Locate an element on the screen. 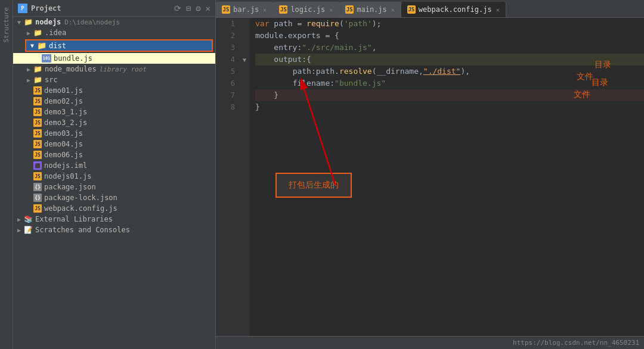 This screenshot has width=644, height=349. sidebar-header: P Project ⟳ ⊟ ⚙ ✕ is located at coordinates (114, 8).